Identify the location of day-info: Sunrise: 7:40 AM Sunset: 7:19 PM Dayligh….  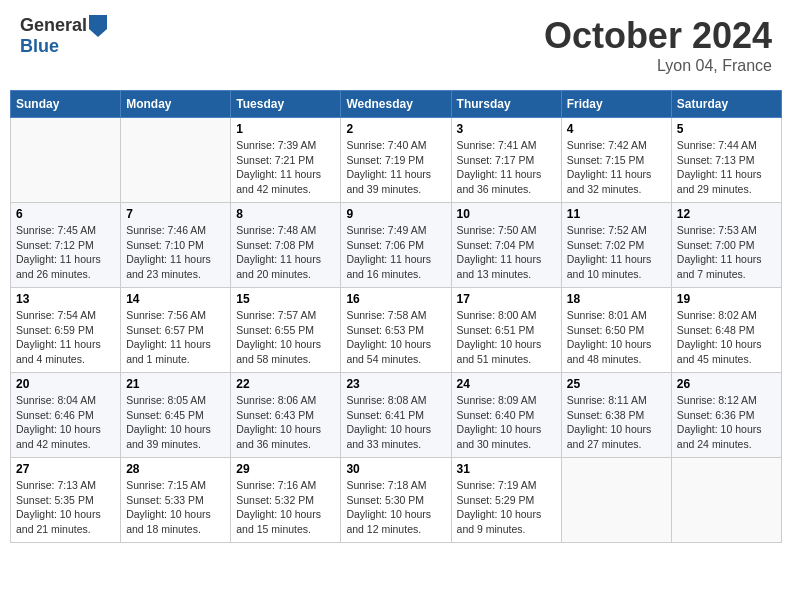
(396, 168).